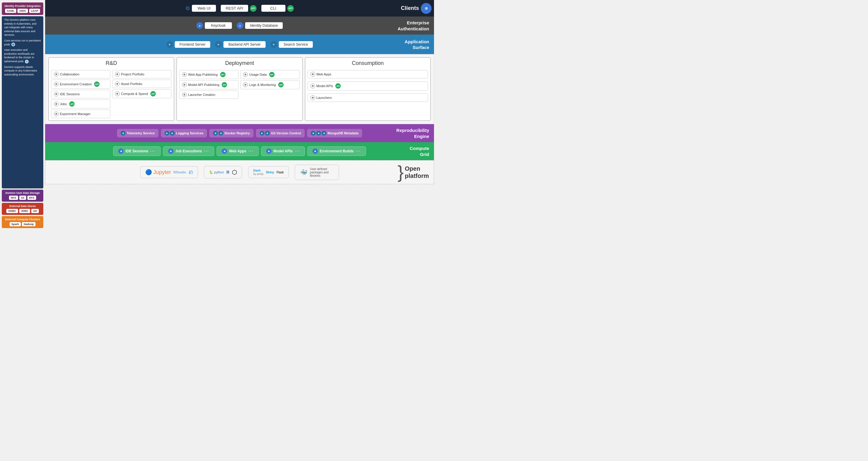 This screenshot has width=868, height=461. Describe the element at coordinates (240, 26) in the screenshot. I see `enterprise-auth-bar: ⎈ Keycloak ⎈ Identity Database Enterpris…` at that location.